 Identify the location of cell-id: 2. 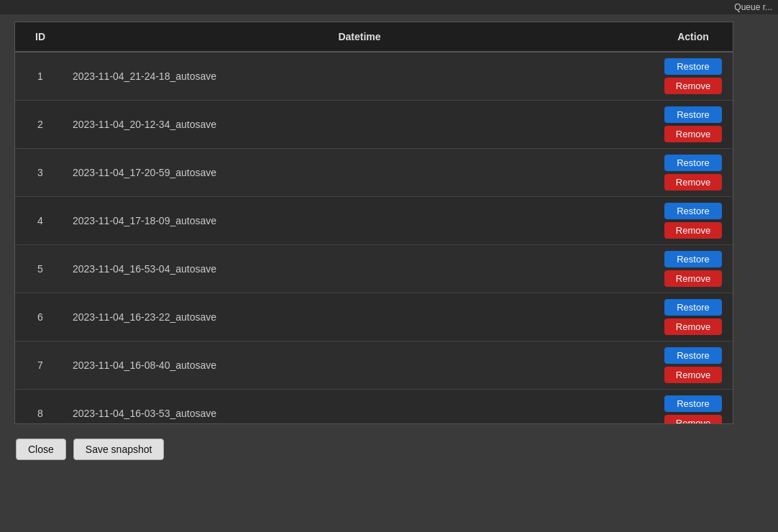
(40, 125).